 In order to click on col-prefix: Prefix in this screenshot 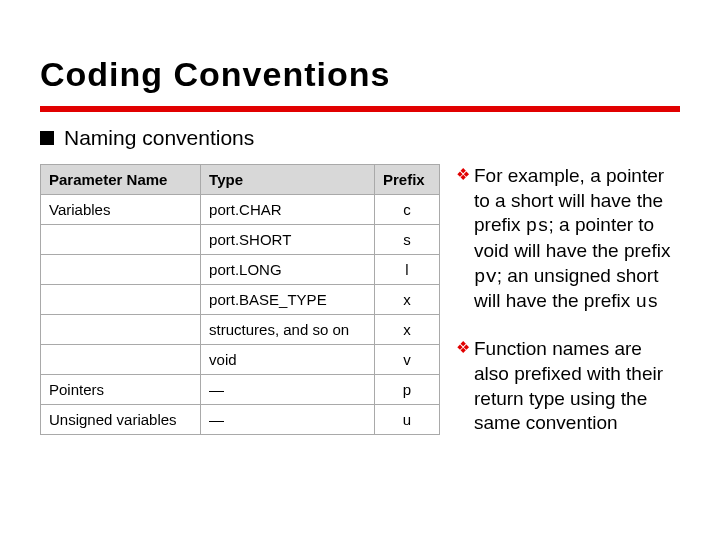, I will do `click(406, 180)`.